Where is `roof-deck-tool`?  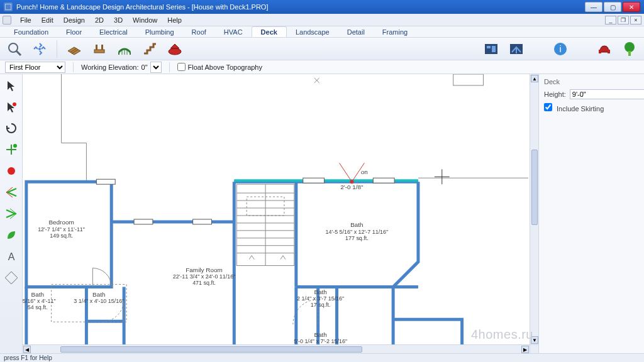
roof-deck-tool is located at coordinates (175, 49).